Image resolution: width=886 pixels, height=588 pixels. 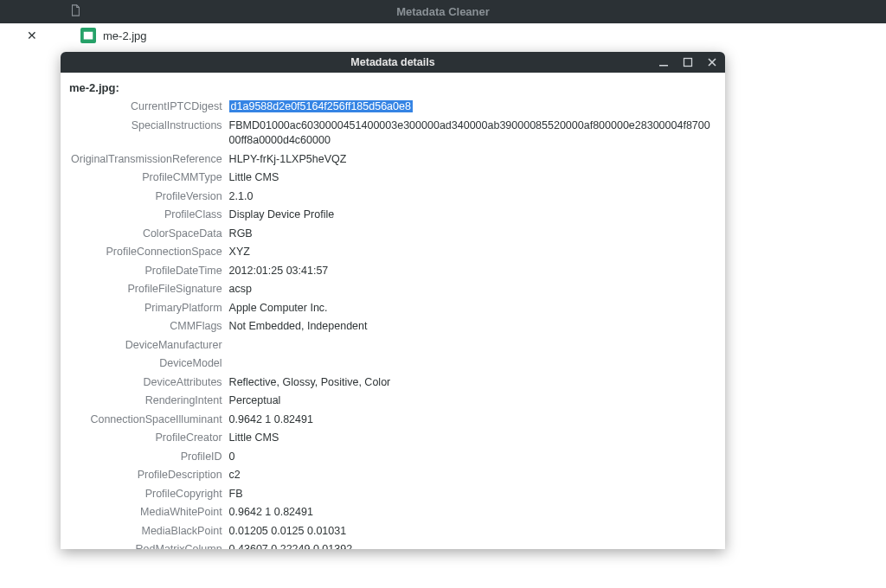 What do you see at coordinates (472, 252) in the screenshot?
I see `metadata-value: XYZ` at bounding box center [472, 252].